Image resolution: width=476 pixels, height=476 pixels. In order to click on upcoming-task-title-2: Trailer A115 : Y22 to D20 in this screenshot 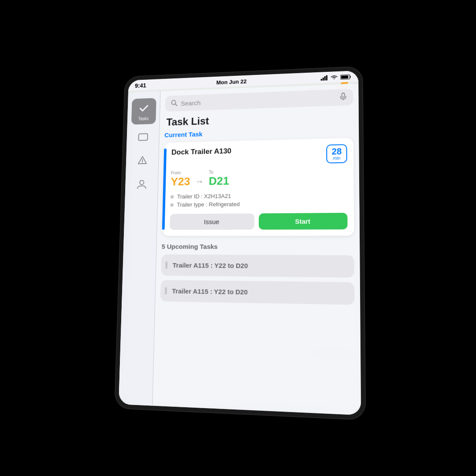, I will do `click(210, 292)`.